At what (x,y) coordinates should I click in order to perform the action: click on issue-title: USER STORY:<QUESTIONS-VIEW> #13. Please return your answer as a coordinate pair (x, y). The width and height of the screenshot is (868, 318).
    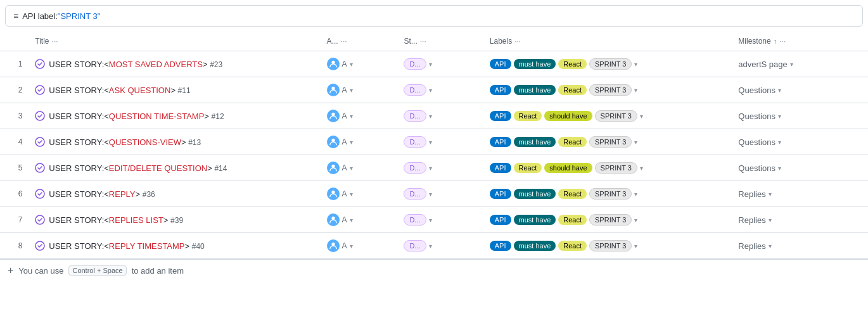
    Looking at the image, I should click on (125, 142).